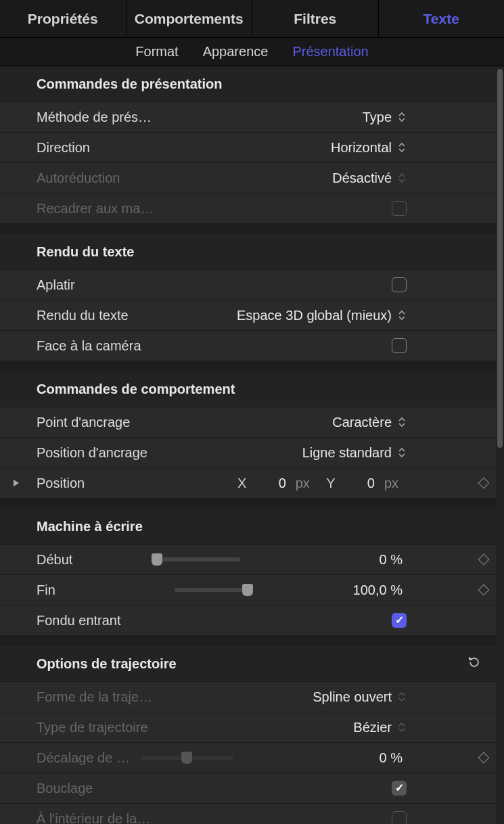 This screenshot has width=504, height=824. I want to click on row-start: Début 0 %, so click(248, 559).